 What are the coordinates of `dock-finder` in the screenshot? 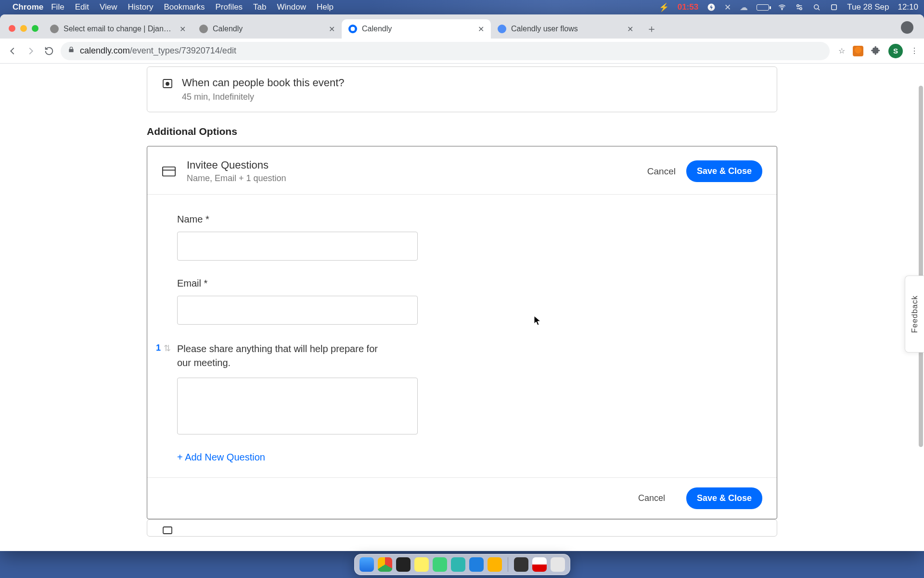 It's located at (367, 565).